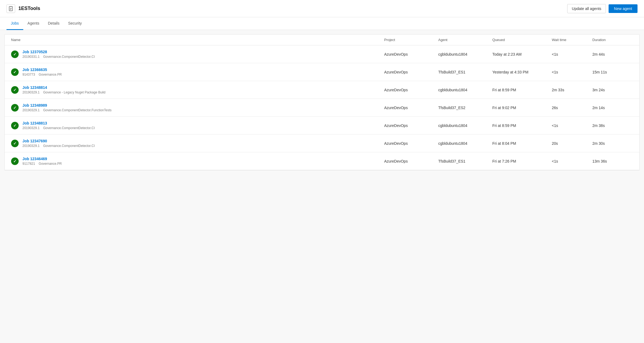  I want to click on job-info: Job 12366635 9143773 Governance.PR, so click(43, 72).